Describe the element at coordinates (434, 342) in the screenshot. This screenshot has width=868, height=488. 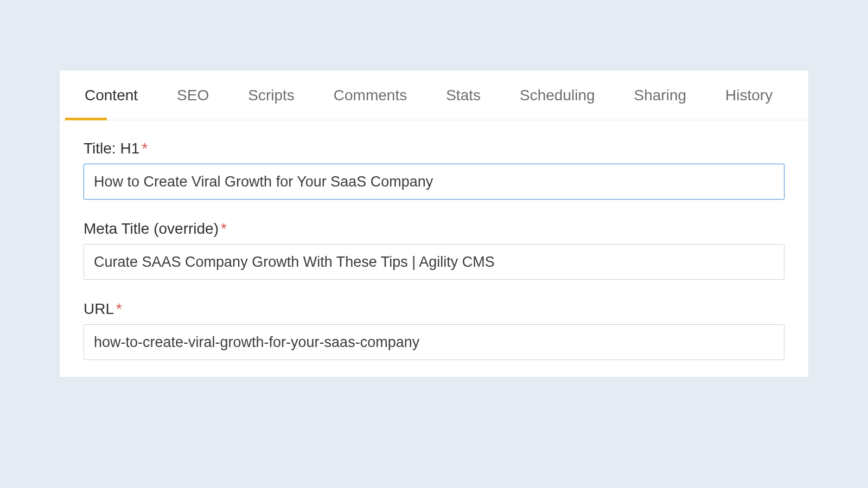
I see `url-input` at that location.